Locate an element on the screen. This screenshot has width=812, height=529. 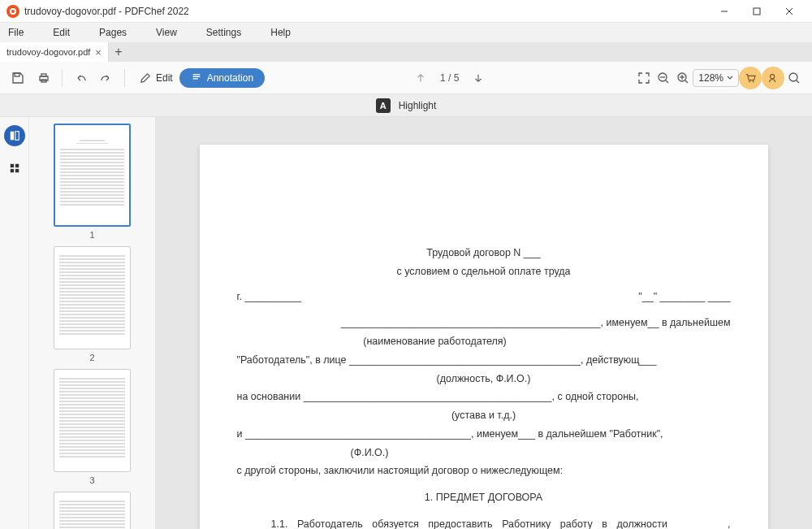
new-tab-button: + is located at coordinates (119, 52).